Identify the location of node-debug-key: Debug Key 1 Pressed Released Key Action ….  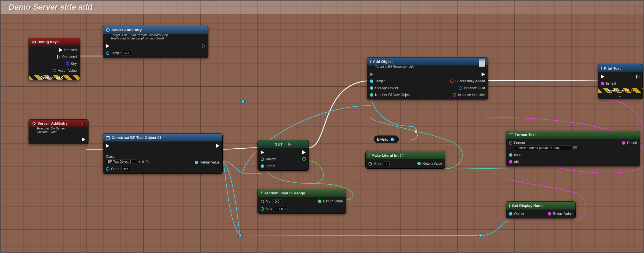
(54, 59).